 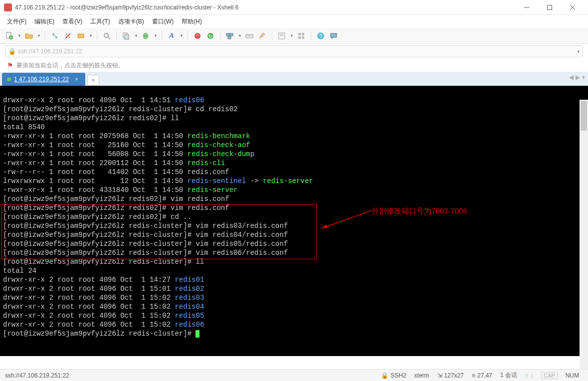 What do you see at coordinates (301, 36) in the screenshot?
I see `grid-icon` at bounding box center [301, 36].